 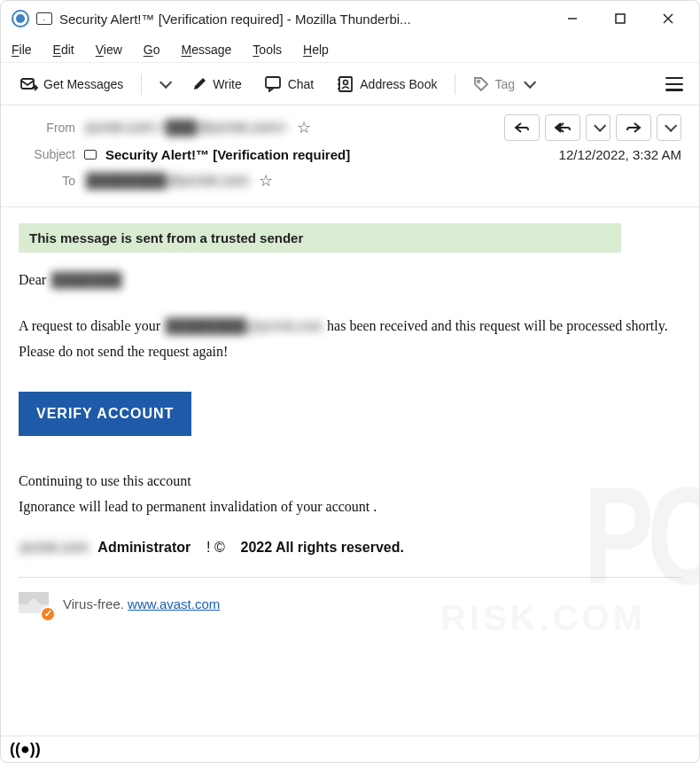 I want to click on thunderbird-icon, so click(x=20, y=19).